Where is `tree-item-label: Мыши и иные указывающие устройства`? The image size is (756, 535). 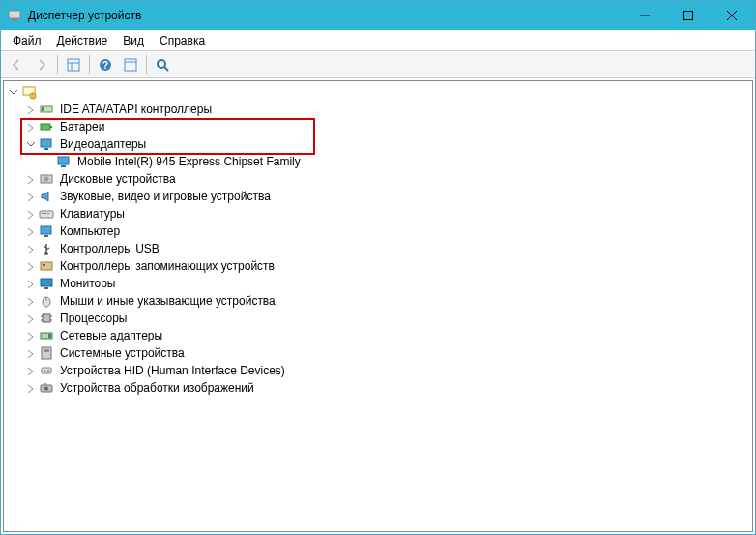
tree-item-label: Мыши и иные указывающие устройства is located at coordinates (168, 301).